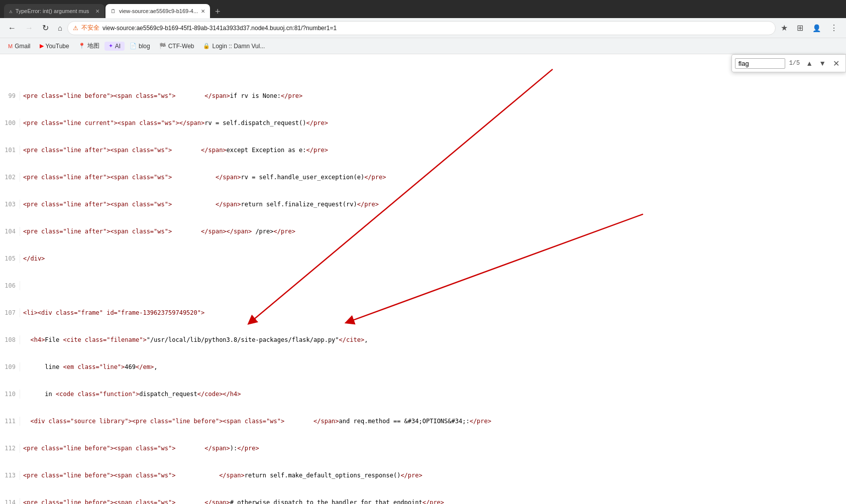 The height and width of the screenshot is (504, 846). I want to click on security-warning-icon: ⚠, so click(75, 28).